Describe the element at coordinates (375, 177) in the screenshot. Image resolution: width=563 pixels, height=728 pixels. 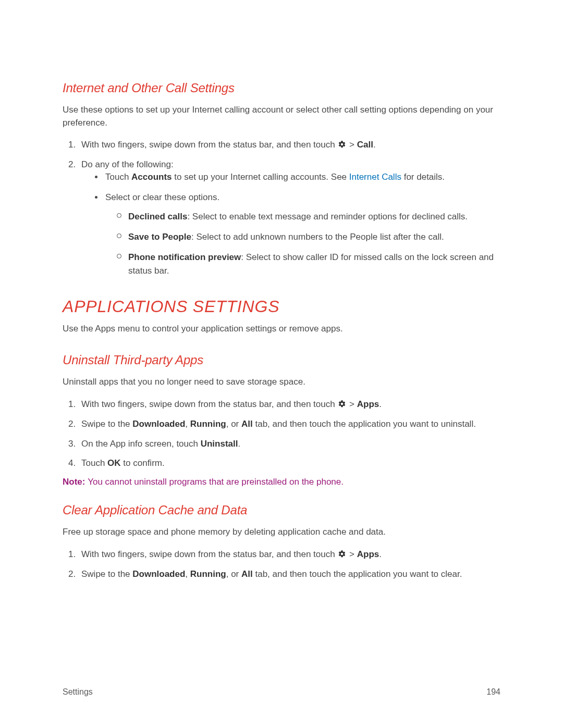
I see `link-internet-calls: Internet Calls` at that location.